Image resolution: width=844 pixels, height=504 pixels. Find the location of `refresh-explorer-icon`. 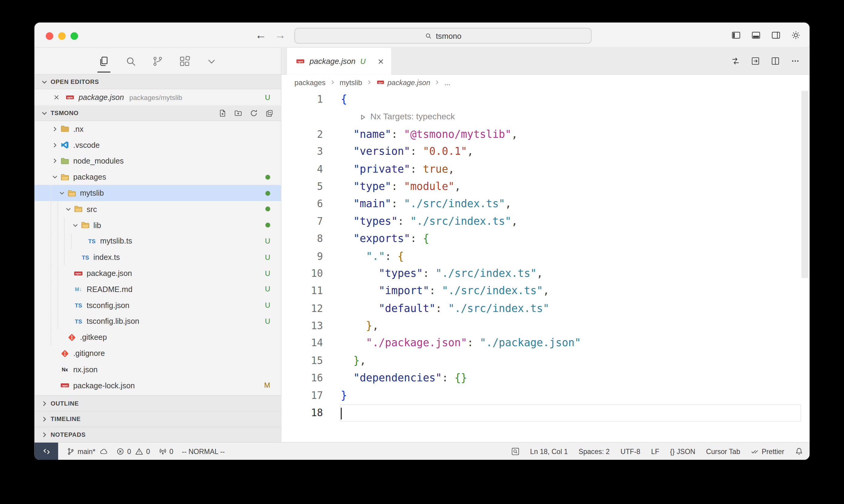

refresh-explorer-icon is located at coordinates (254, 113).